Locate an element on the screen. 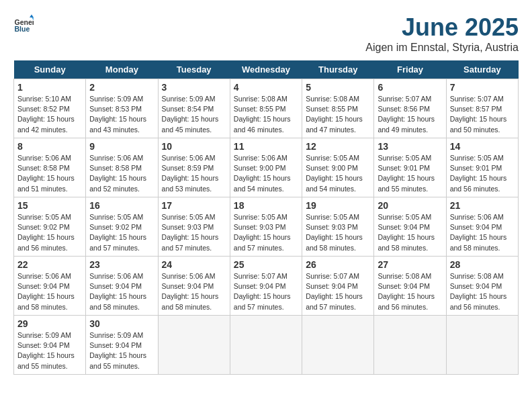  calendar-week-5: 29 Sunrise: 5:09 AMSunset: 9:04 PMDaylig… is located at coordinates (266, 345).